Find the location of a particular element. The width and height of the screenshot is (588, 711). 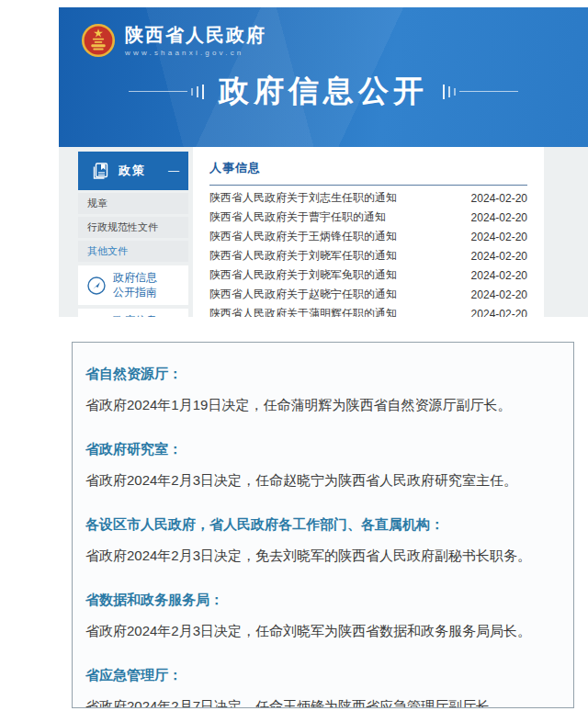

banner-deco-left is located at coordinates (166, 92).